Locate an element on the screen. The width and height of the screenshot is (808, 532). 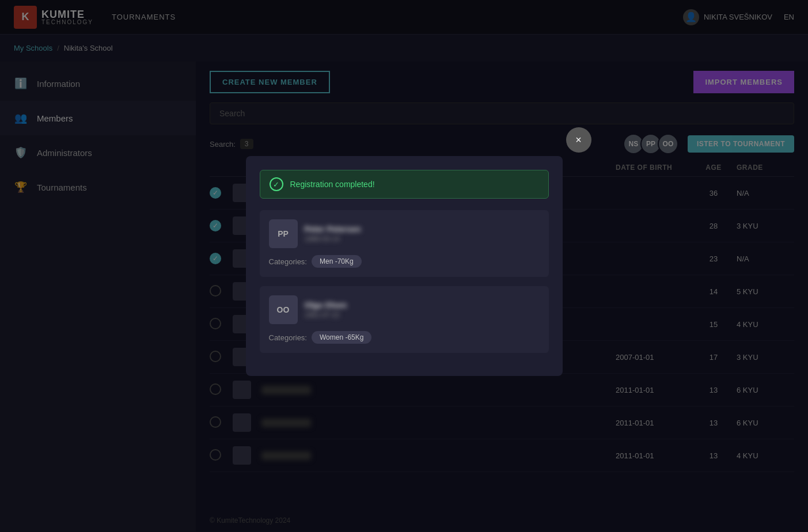
category-badge-women65: Women -65Kg is located at coordinates (342, 337).